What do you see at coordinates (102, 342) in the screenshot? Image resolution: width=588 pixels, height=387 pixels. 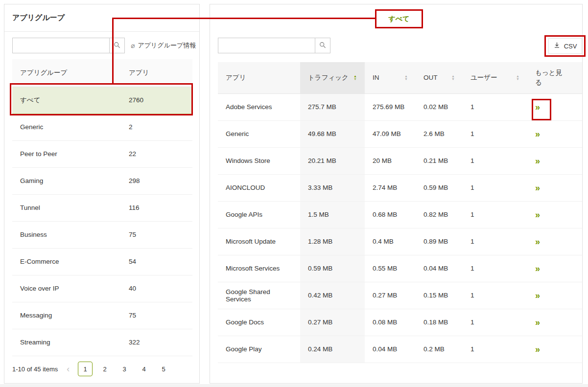 I see `app-group-row: Streaming 322` at bounding box center [102, 342].